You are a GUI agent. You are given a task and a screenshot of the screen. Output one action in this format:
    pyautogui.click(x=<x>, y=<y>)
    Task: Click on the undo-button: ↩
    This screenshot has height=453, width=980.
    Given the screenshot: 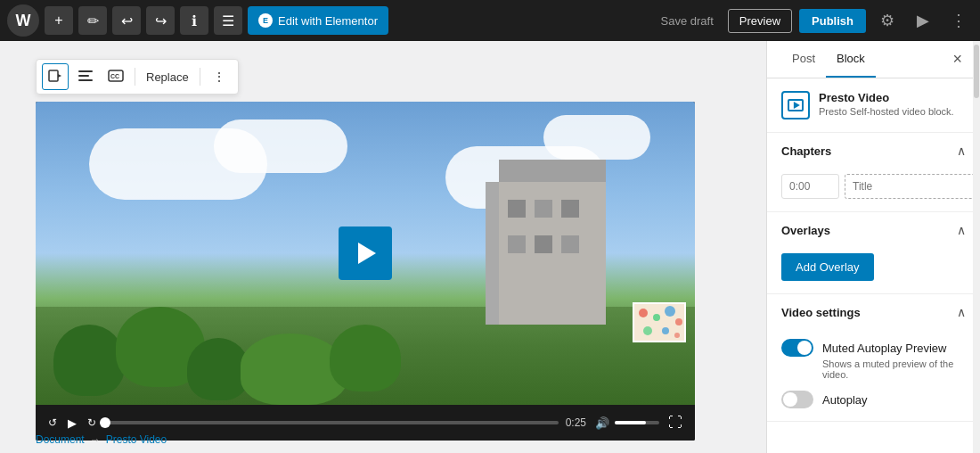 What is the action you would take?
    pyautogui.click(x=127, y=21)
    